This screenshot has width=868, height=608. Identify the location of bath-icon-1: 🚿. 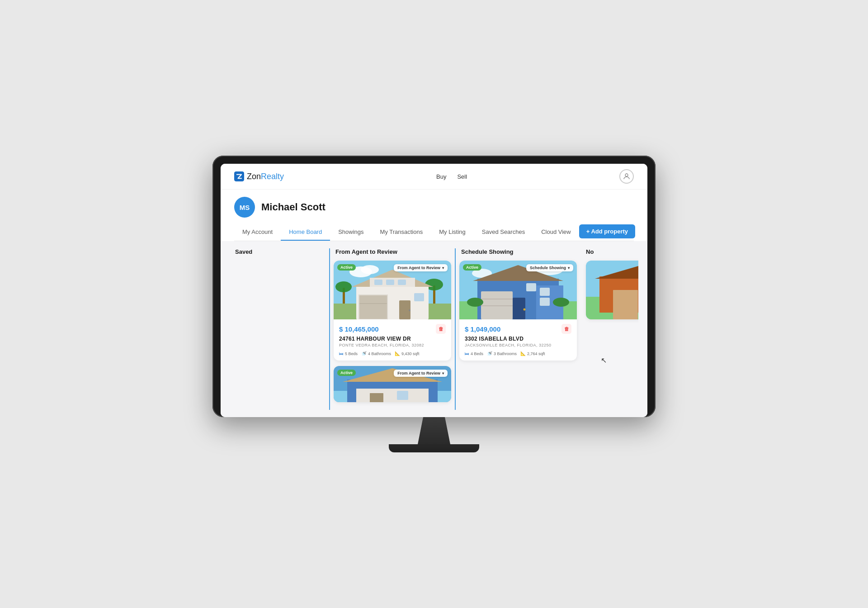
(364, 354).